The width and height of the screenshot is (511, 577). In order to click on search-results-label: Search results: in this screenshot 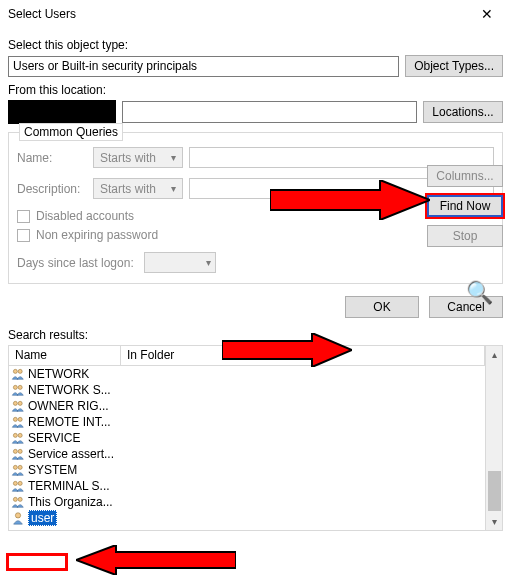, I will do `click(256, 334)`.